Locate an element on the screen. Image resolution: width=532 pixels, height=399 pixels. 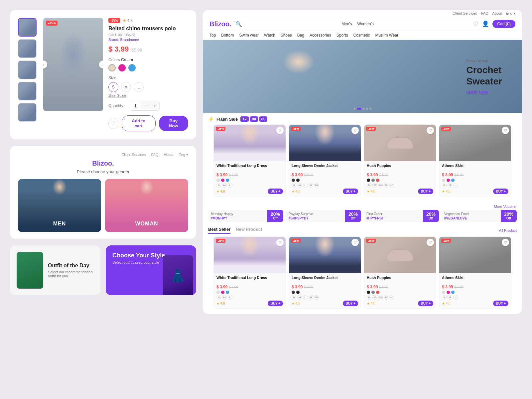
bs-size-4-l: L is located at coordinates (456, 297).